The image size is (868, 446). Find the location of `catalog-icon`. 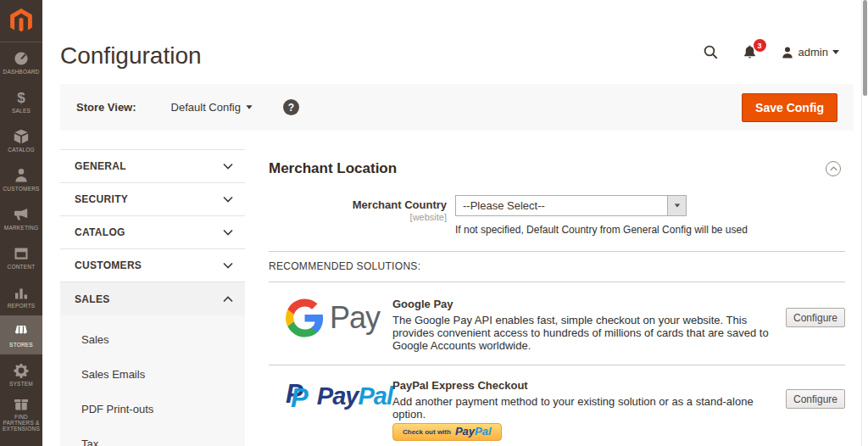

catalog-icon is located at coordinates (21, 137).